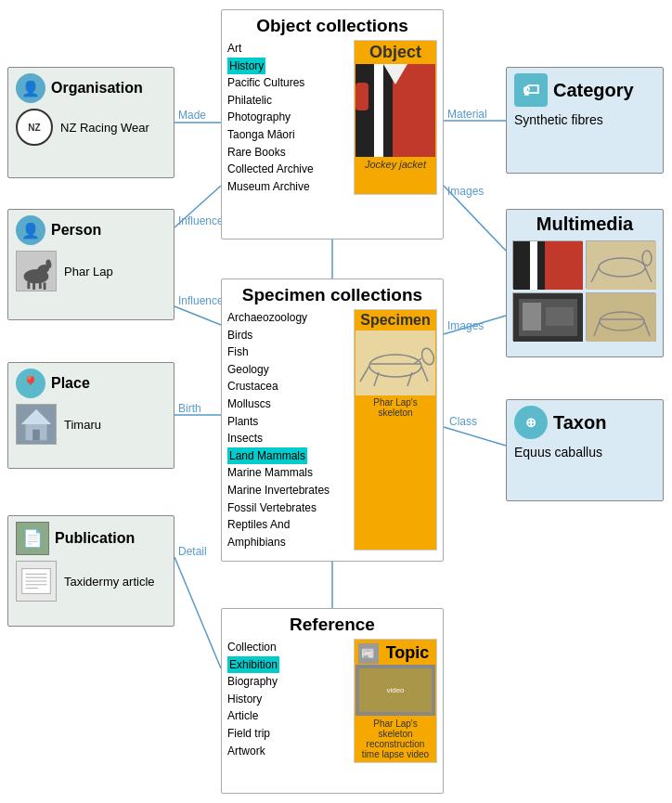  What do you see at coordinates (466, 326) in the screenshot?
I see `images2-label: Images` at bounding box center [466, 326].